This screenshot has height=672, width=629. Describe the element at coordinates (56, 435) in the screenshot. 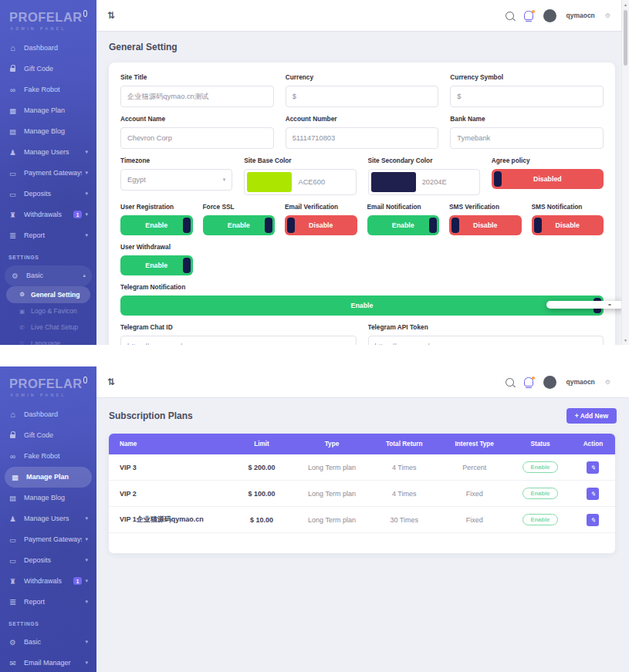

I see `sidebar-item-label: Gift Code` at that location.